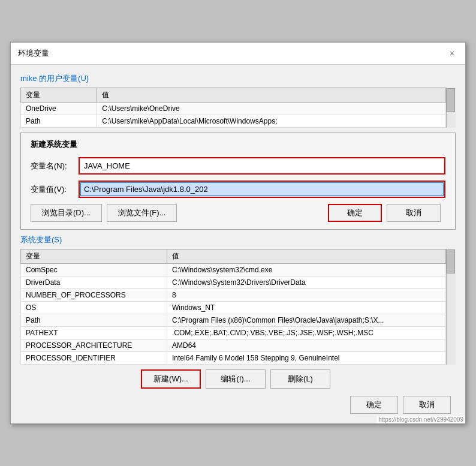  What do you see at coordinates (306, 333) in the screenshot?
I see `sys-var-value: .COM;.EXE;.BAT;.CMD;.VBS;.VBE;.JS;.JSE;.…` at bounding box center [306, 333].